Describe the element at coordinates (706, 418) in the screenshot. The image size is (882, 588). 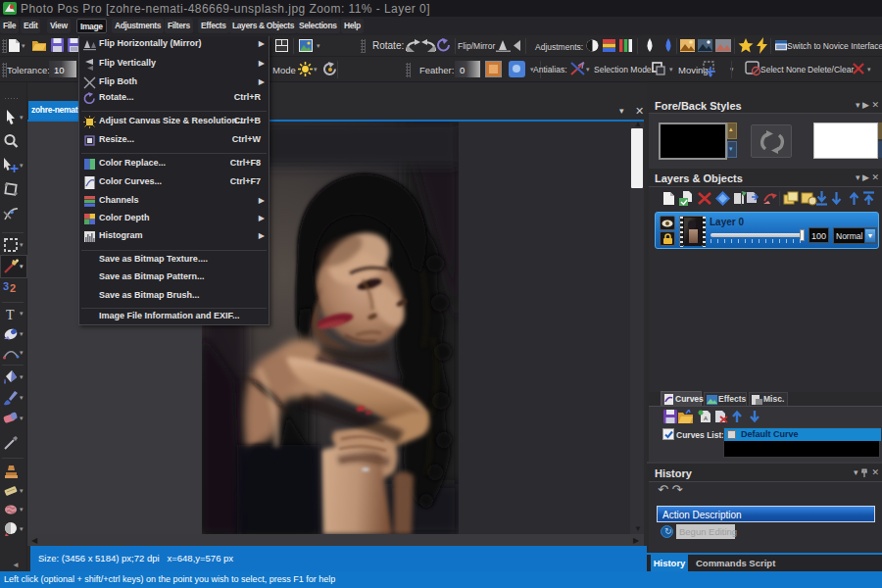
I see `svg-text: A` at that location.